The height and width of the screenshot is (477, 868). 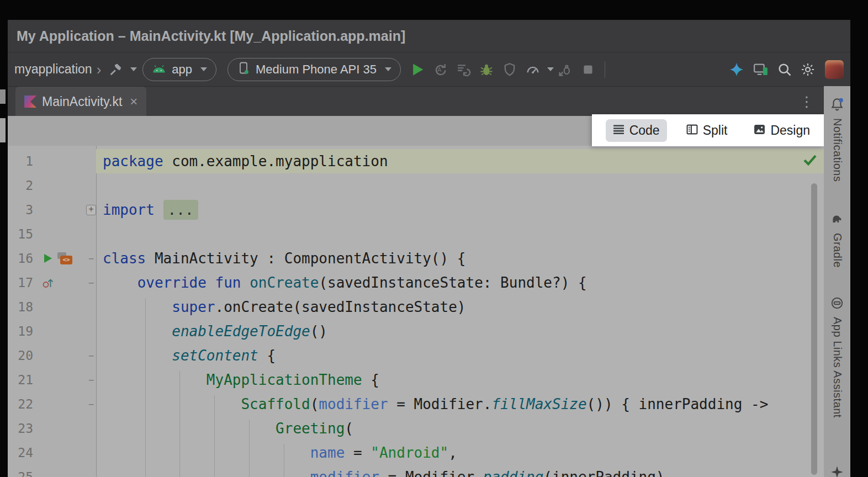 I want to click on code-text: Scaffold(modifier = Modifier.fillMaxSize…, so click(x=460, y=404).